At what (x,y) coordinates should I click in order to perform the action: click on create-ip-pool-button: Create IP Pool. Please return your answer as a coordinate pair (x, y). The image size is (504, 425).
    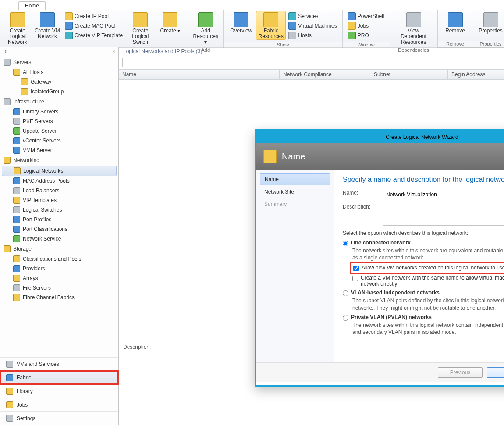
    Looking at the image, I should click on (94, 16).